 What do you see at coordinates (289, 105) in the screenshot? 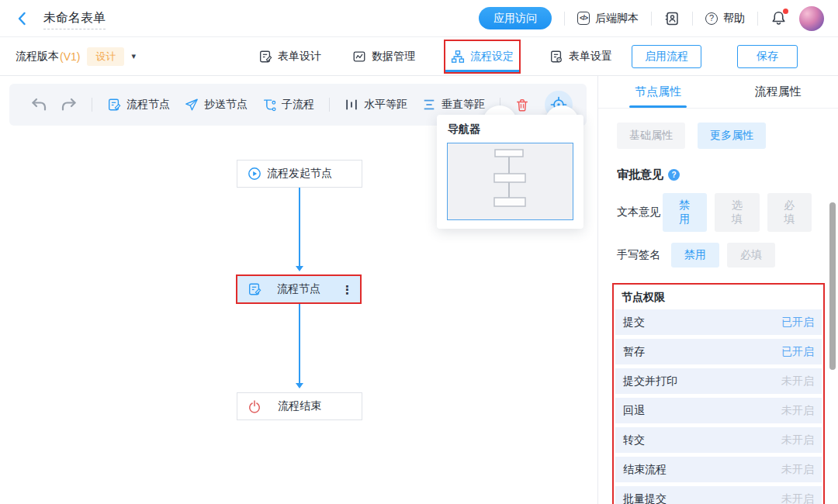
I see `add-subflow-button: 子流程` at bounding box center [289, 105].